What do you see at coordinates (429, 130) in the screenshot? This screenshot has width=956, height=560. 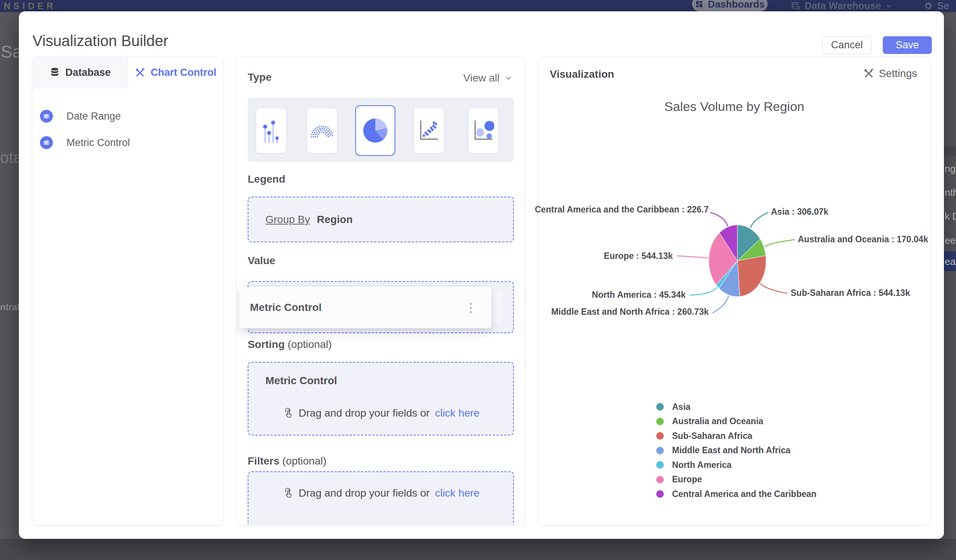 I see `chart-type-scatter` at bounding box center [429, 130].